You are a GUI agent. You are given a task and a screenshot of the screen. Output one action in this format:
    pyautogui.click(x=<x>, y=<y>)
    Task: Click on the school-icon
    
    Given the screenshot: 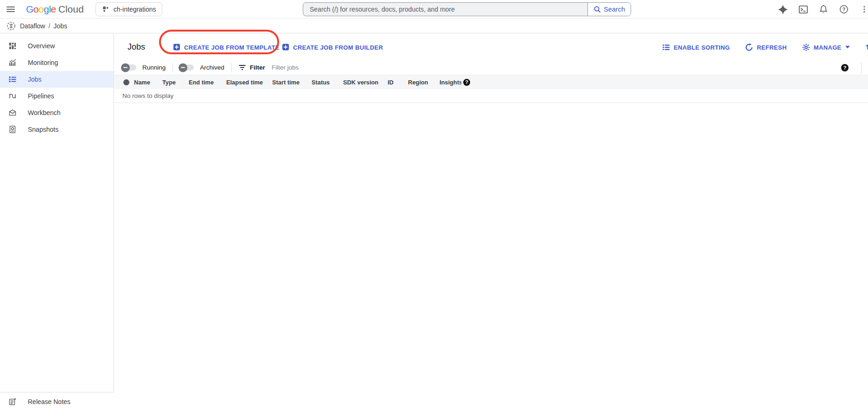 What is the action you would take?
    pyautogui.click(x=867, y=47)
    